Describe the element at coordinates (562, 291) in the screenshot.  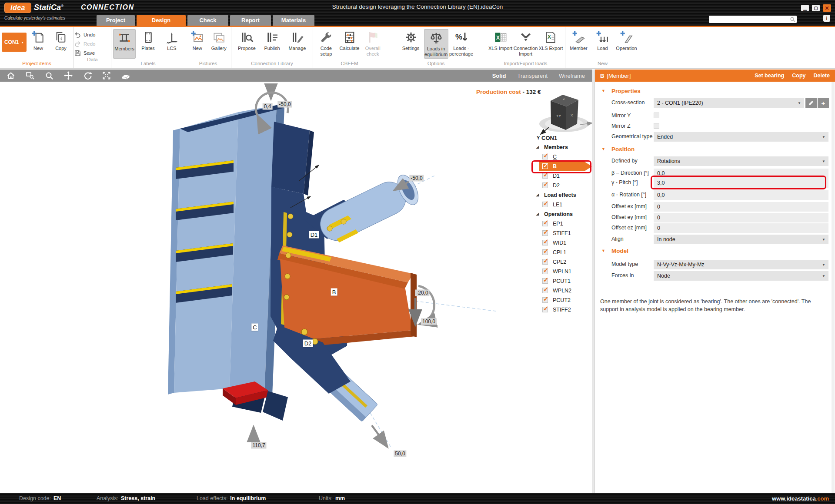
I see `tree-item-wpln2: ✓WPLN2` at that location.